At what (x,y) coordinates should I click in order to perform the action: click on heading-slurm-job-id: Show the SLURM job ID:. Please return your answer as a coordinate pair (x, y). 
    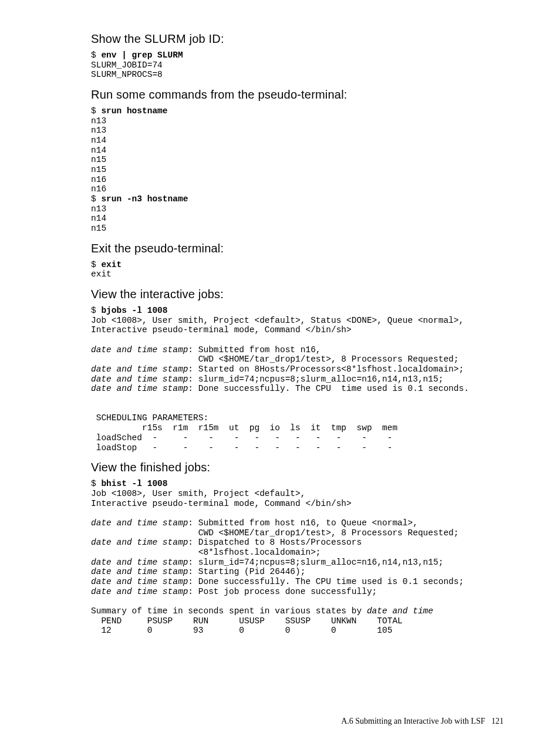
    Looking at the image, I should click on (297, 39).